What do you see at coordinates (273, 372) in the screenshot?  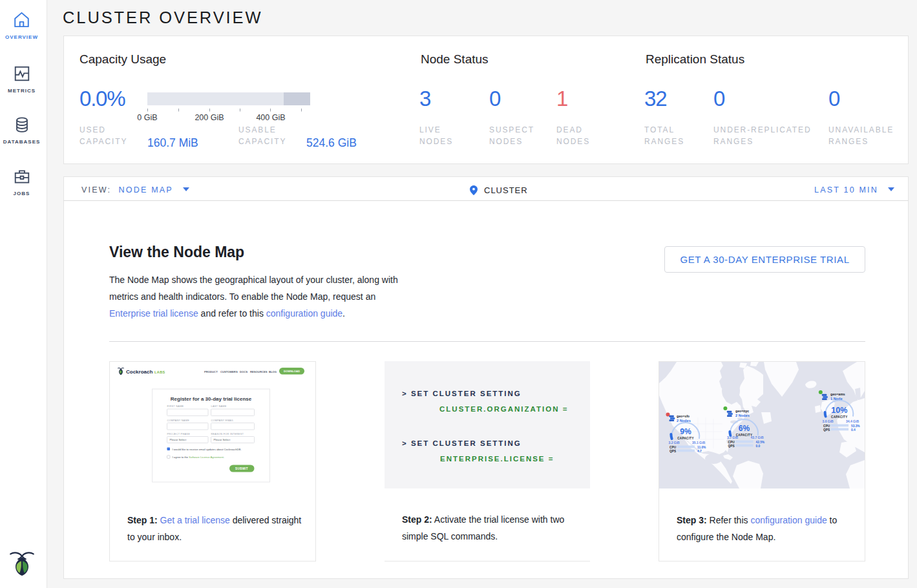 I see `svg-text: BLOG` at bounding box center [273, 372].